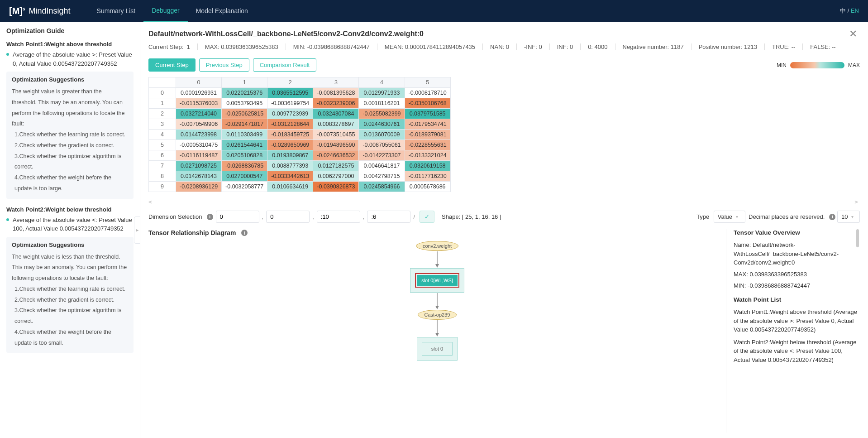 This screenshot has height=438, width=868. Describe the element at coordinates (336, 187) in the screenshot. I see `tensor-cell: -0.0390826873` at that location.